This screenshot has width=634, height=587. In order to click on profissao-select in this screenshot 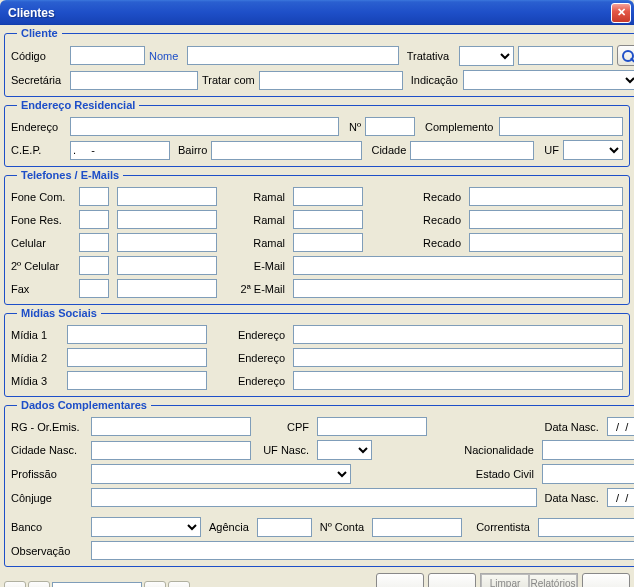, I will do `click(221, 474)`.